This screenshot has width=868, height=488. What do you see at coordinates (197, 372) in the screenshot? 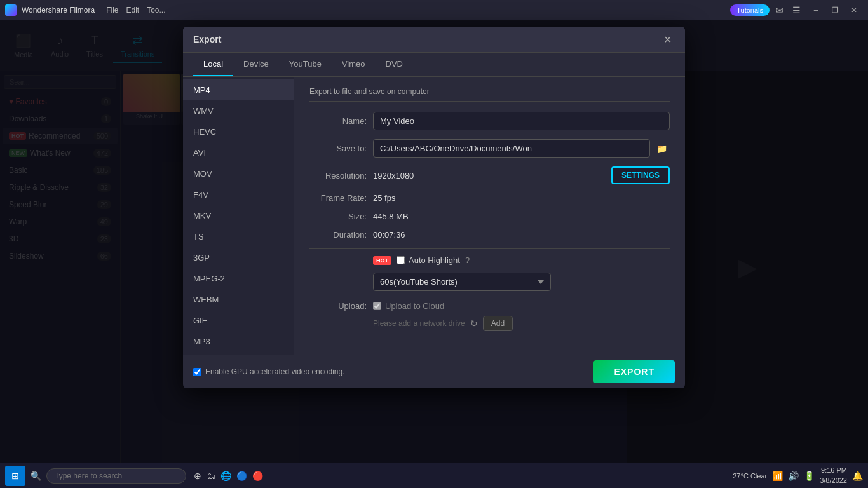
I see `gpu-checkbox` at bounding box center [197, 372].